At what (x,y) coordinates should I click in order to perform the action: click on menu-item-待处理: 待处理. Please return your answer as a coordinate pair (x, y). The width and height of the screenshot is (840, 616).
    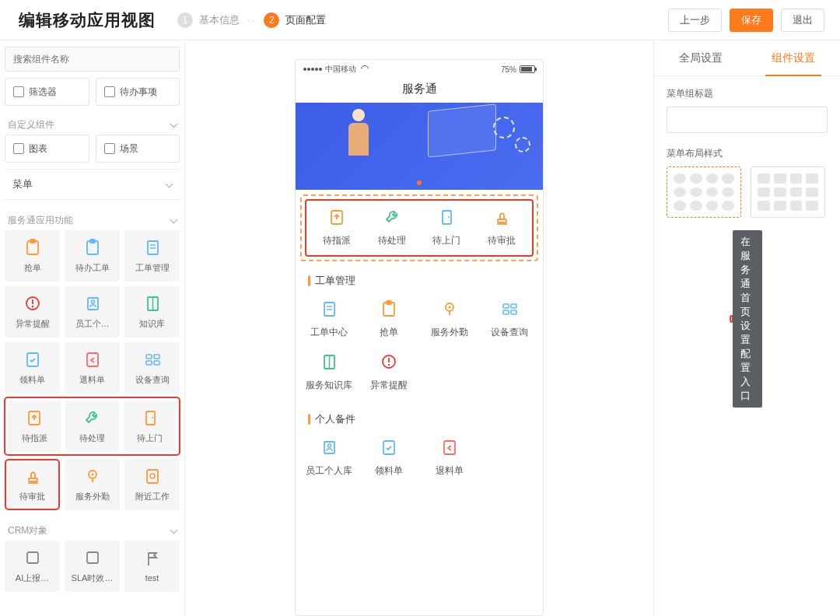
    Looking at the image, I should click on (392, 228).